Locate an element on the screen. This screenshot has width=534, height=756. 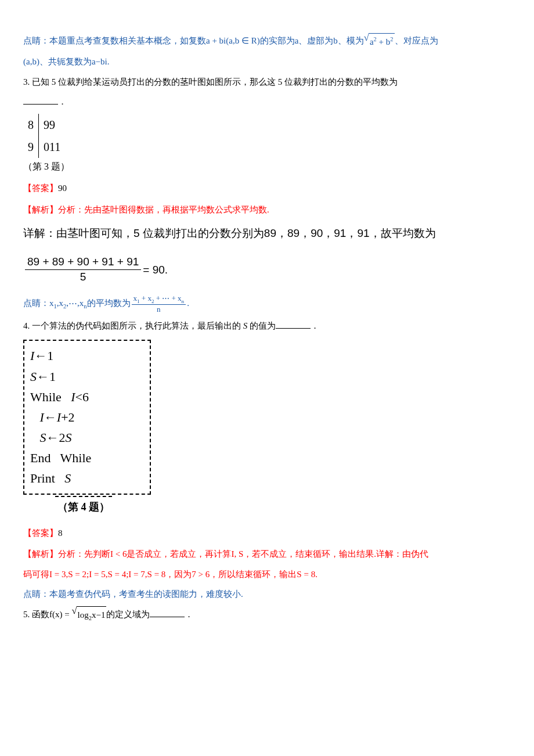
detail-3: 详解：由茎叶图可知，5 位裁判打出的分数分别为89，89，90，91，91，故平… is located at coordinates (267, 233).